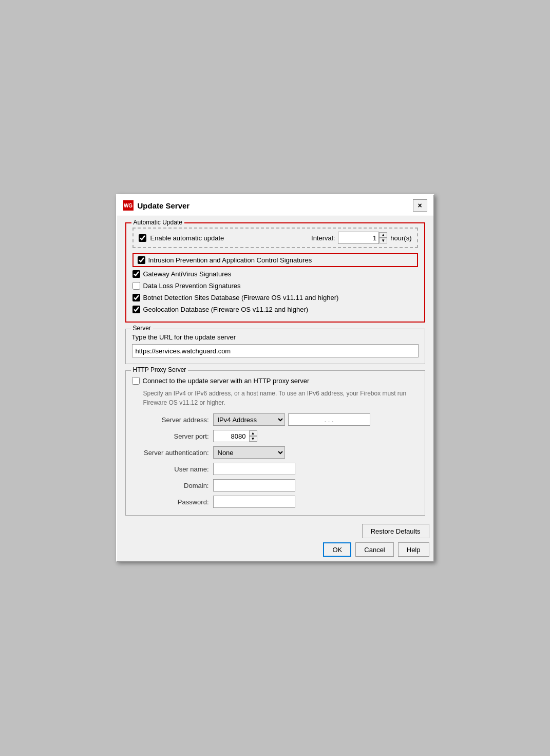 Image resolution: width=550 pixels, height=756 pixels. What do you see at coordinates (374, 550) in the screenshot?
I see `cancel-button: Cancel` at bounding box center [374, 550].